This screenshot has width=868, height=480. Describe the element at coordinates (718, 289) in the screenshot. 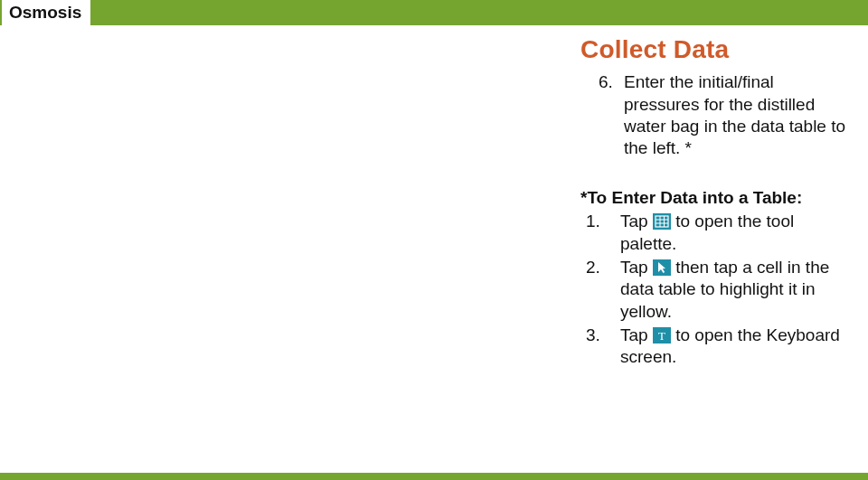

I see `substep-2: 2. Tap then tap a cell in the data table…` at that location.